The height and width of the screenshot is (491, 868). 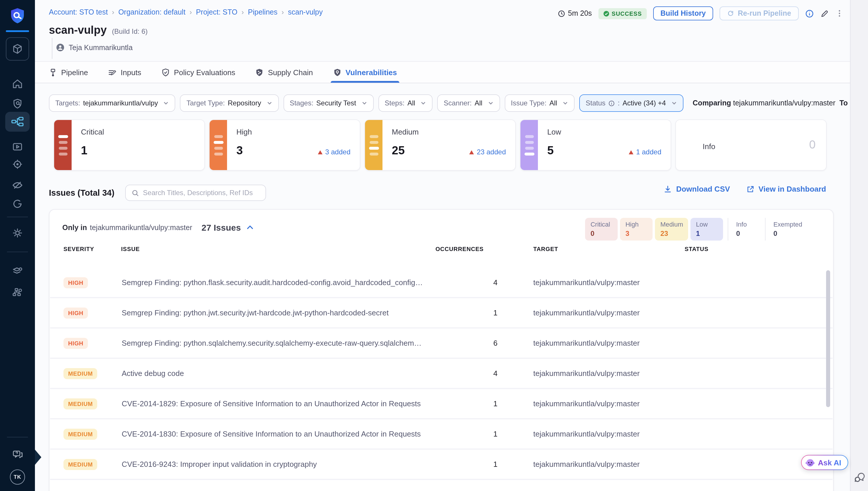 What do you see at coordinates (810, 463) in the screenshot?
I see `ai-robot-icon` at bounding box center [810, 463].